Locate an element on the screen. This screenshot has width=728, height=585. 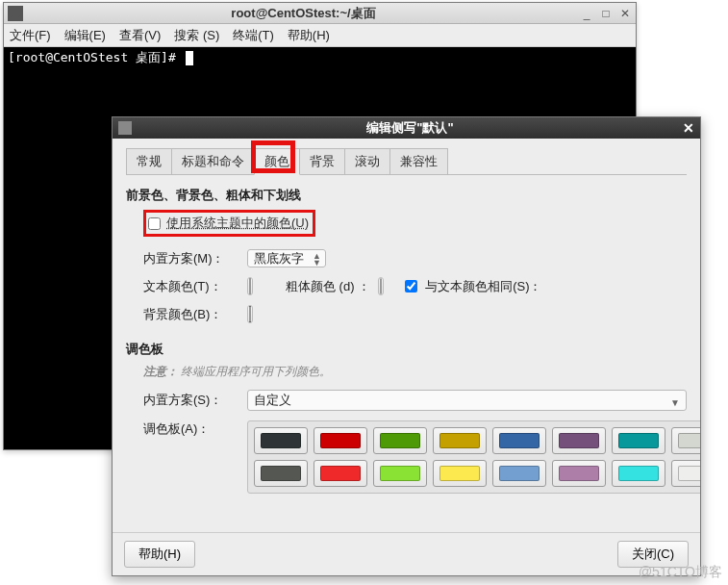
tab-color: 颜色 is located at coordinates (277, 162).